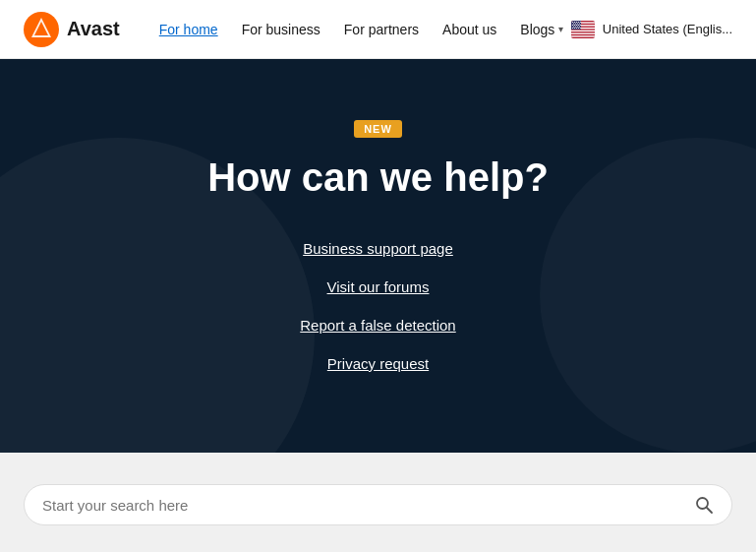 The height and width of the screenshot is (552, 756). What do you see at coordinates (378, 505) in the screenshot?
I see `search-bar` at bounding box center [378, 505].